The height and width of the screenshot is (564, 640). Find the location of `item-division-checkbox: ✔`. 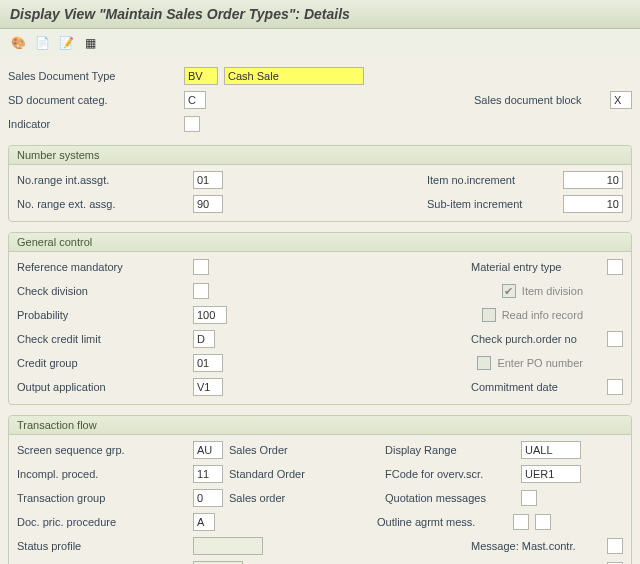

item-division-checkbox: ✔ is located at coordinates (509, 291).